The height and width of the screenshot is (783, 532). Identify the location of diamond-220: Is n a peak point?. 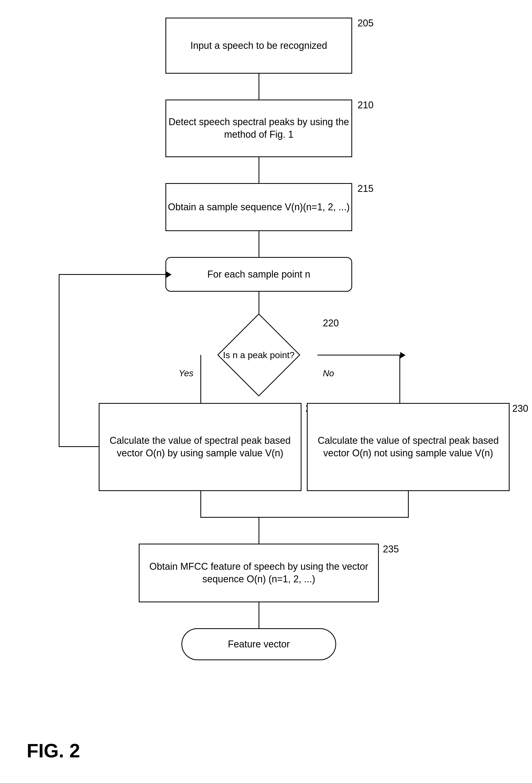
(259, 355).